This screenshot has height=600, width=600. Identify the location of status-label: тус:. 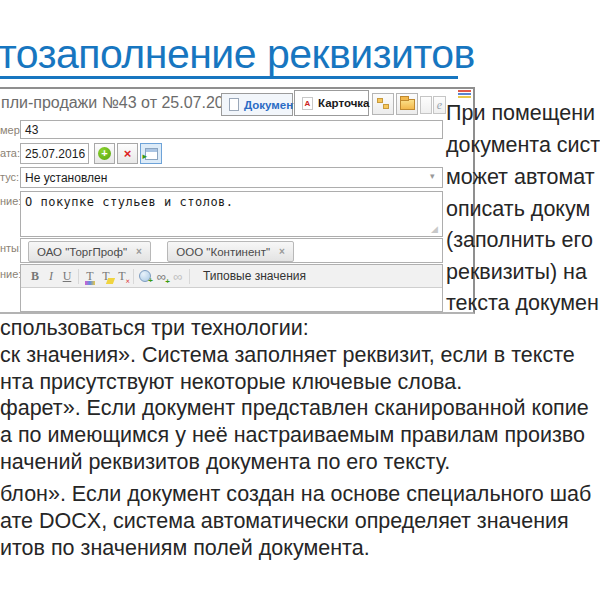
(9, 177).